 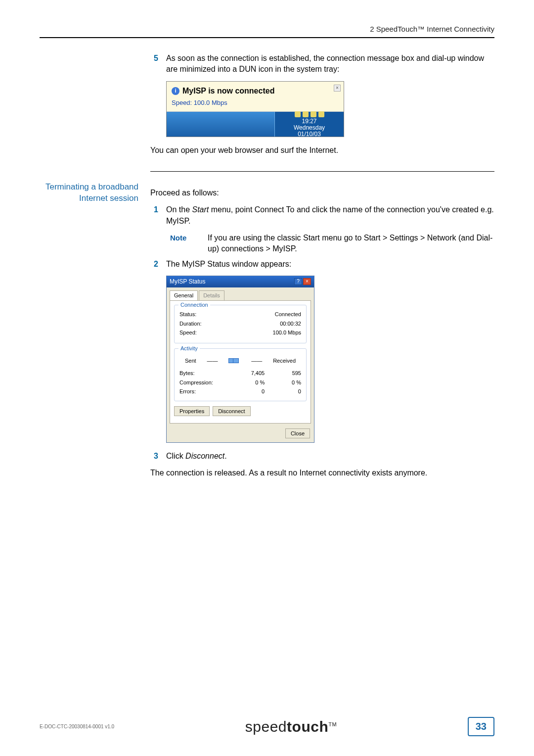 I want to click on dash-right: ——, so click(x=257, y=361).